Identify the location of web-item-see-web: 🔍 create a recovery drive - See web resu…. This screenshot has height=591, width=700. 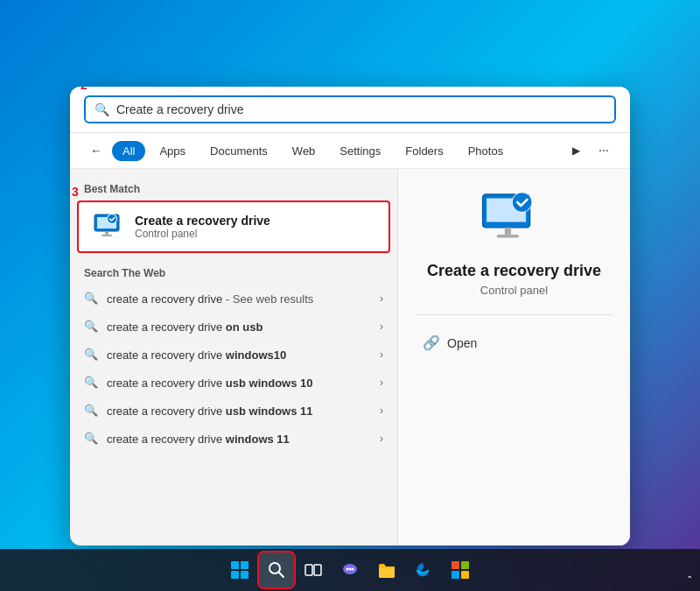
(234, 299).